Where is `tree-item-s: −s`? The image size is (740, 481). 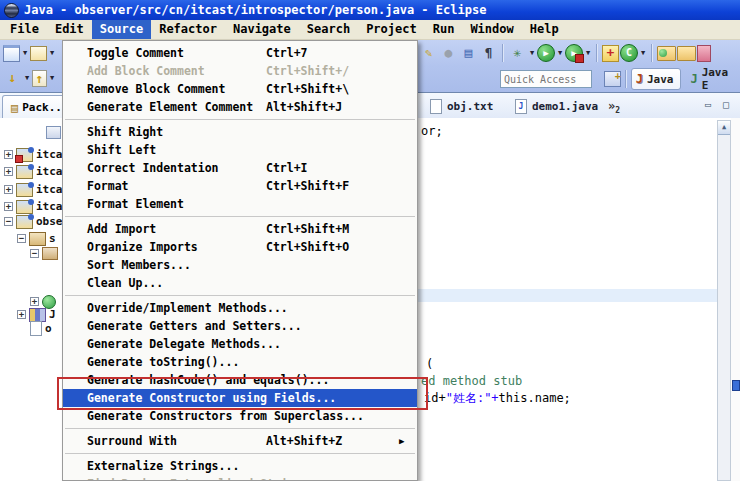 tree-item-s: −s is located at coordinates (36, 238).